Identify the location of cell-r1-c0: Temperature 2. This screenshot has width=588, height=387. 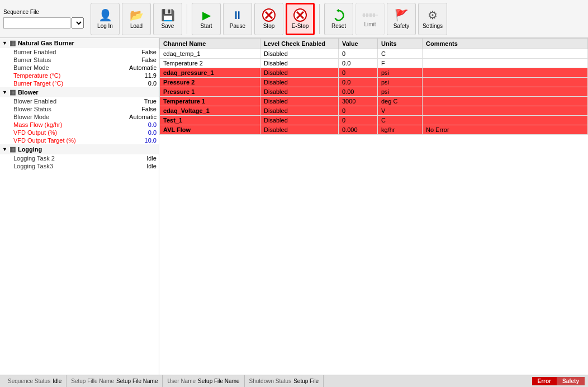
(210, 64).